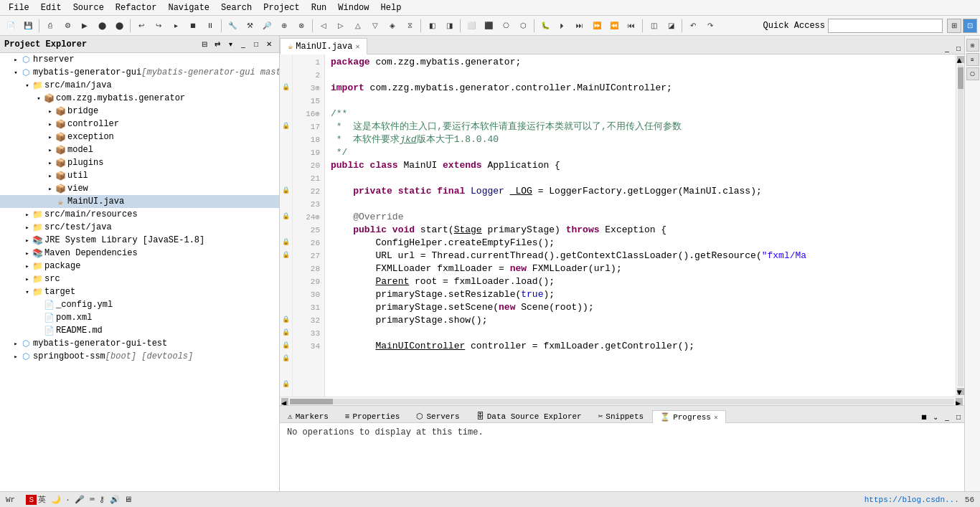 Image resolution: width=980 pixels, height=507 pixels. What do you see at coordinates (654, 26) in the screenshot?
I see `toolbar-btn-32: ◫` at bounding box center [654, 26].